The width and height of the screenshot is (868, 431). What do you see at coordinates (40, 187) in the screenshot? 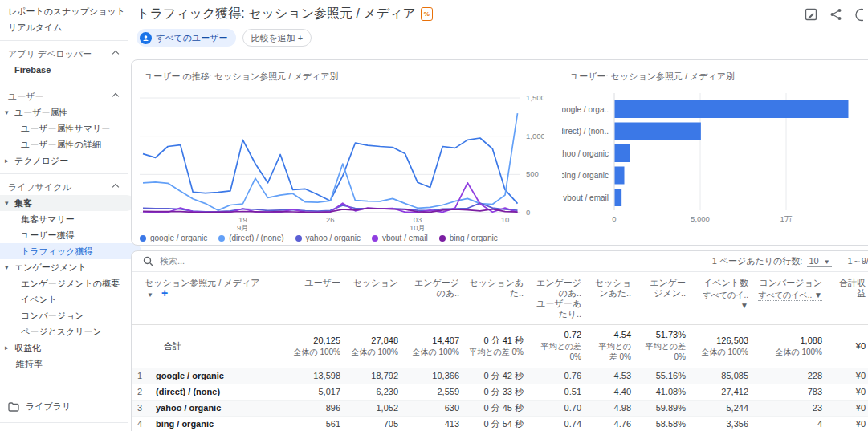
I see `sidebar-item-label: ライフサイクル` at bounding box center [40, 187].